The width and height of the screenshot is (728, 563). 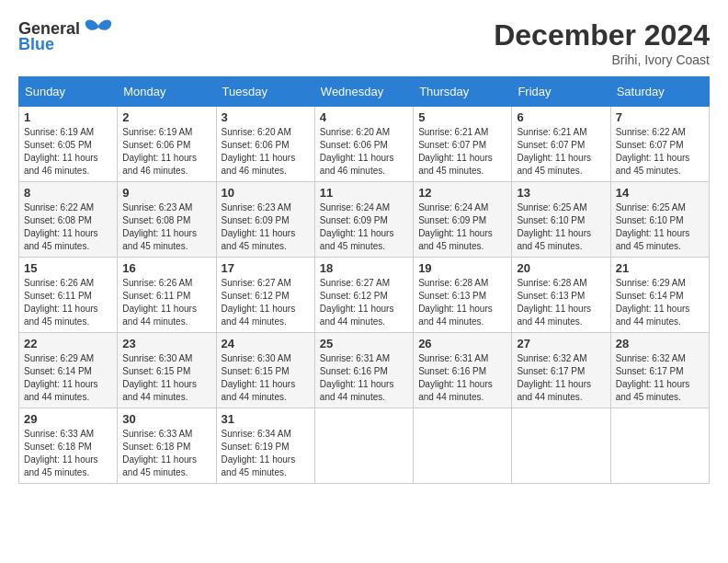 I want to click on header-saturday: Saturday, so click(x=660, y=92).